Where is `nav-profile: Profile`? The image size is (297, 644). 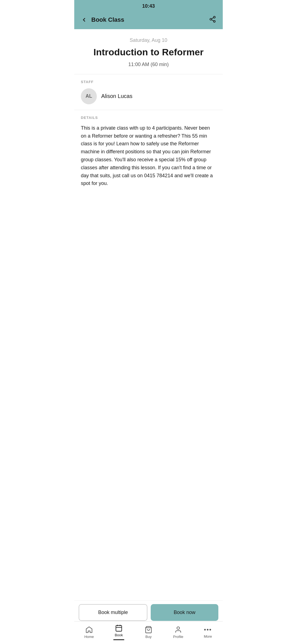 nav-profile: Profile is located at coordinates (178, 632).